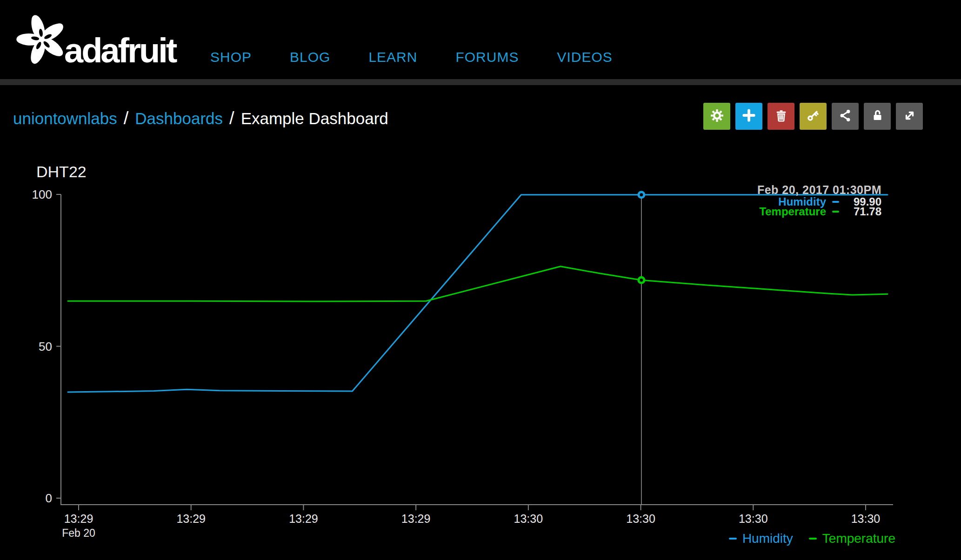 This screenshot has width=961, height=560. What do you see at coordinates (733, 539) in the screenshot?
I see `humidity-line-swatch` at bounding box center [733, 539].